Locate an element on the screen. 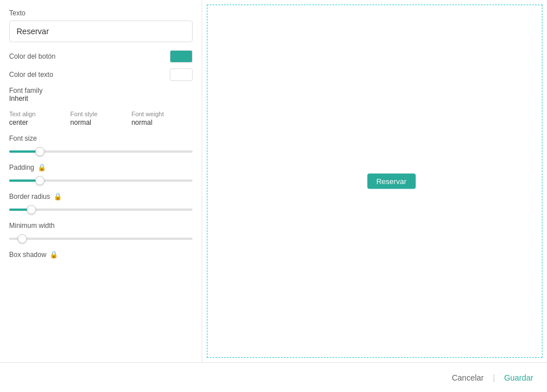 This screenshot has height=392, width=547. color-boton-row: Color del botón is located at coordinates (101, 56).